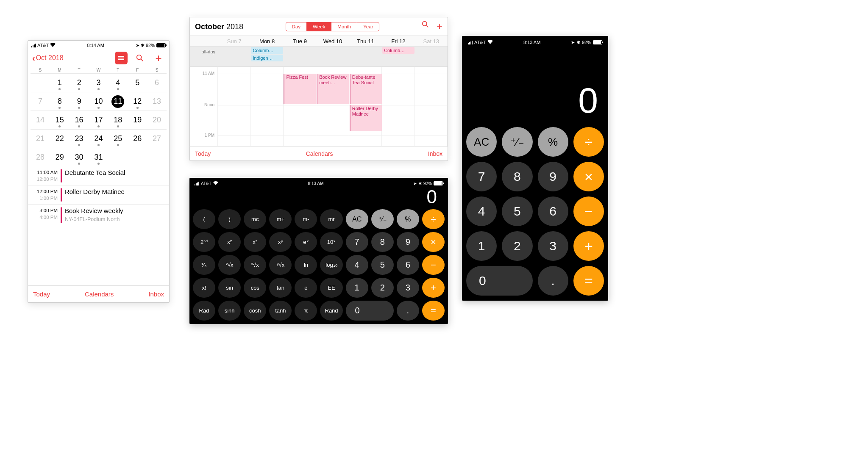  What do you see at coordinates (157, 120) in the screenshot?
I see `day-cell: 20` at bounding box center [157, 120].